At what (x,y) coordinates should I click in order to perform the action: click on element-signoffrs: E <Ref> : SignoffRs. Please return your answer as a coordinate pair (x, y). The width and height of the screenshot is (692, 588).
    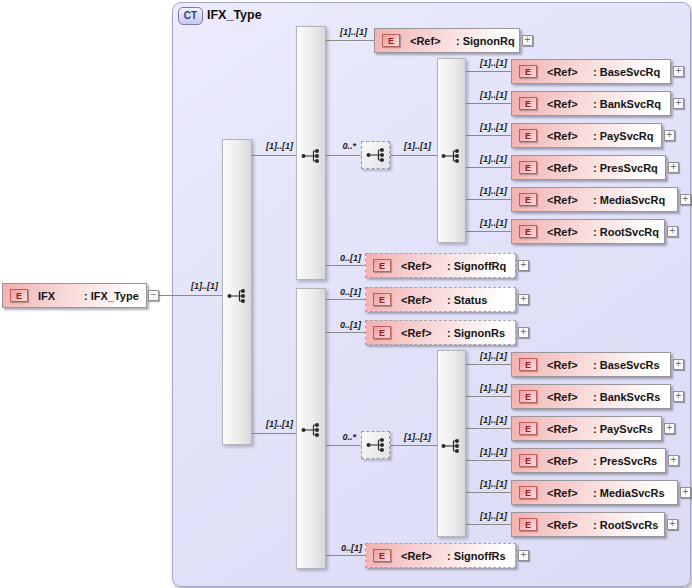
    Looking at the image, I should click on (440, 556).